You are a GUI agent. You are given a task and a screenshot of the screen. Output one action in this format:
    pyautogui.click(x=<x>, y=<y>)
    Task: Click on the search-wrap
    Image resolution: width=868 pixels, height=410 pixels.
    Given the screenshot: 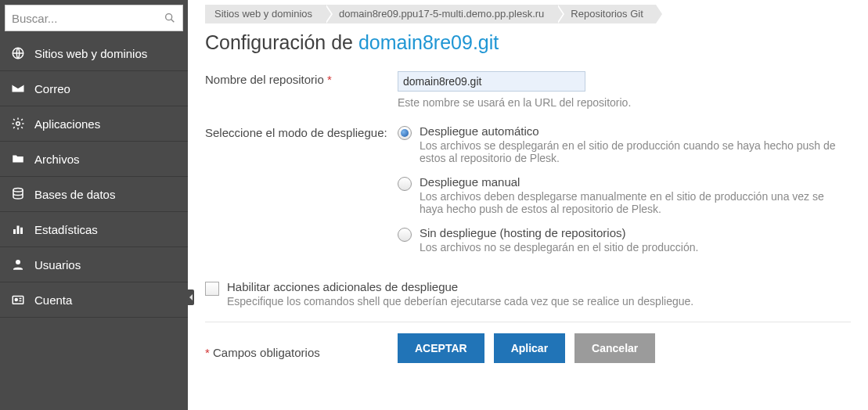 What is the action you would take?
    pyautogui.click(x=94, y=18)
    